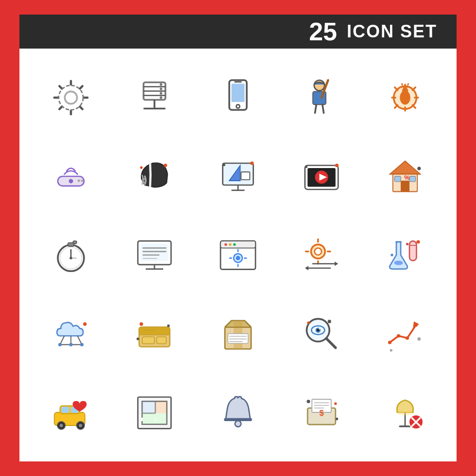  Describe the element at coordinates (154, 412) in the screenshot. I see `icon-floor-plan` at that location.